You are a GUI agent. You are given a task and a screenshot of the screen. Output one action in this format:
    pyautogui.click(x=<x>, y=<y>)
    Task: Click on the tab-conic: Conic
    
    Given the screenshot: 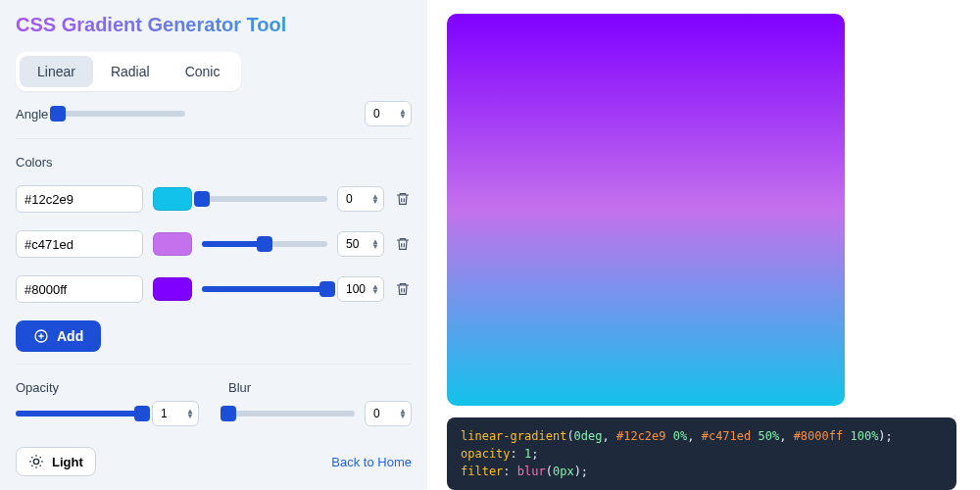 What is the action you would take?
    pyautogui.click(x=203, y=72)
    